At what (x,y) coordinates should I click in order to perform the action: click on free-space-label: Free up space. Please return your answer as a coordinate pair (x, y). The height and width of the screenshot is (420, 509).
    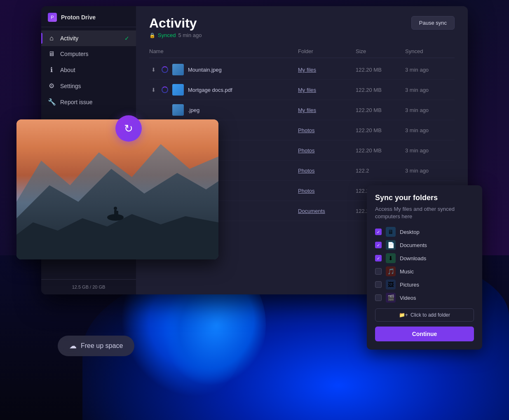
    Looking at the image, I should click on (102, 346).